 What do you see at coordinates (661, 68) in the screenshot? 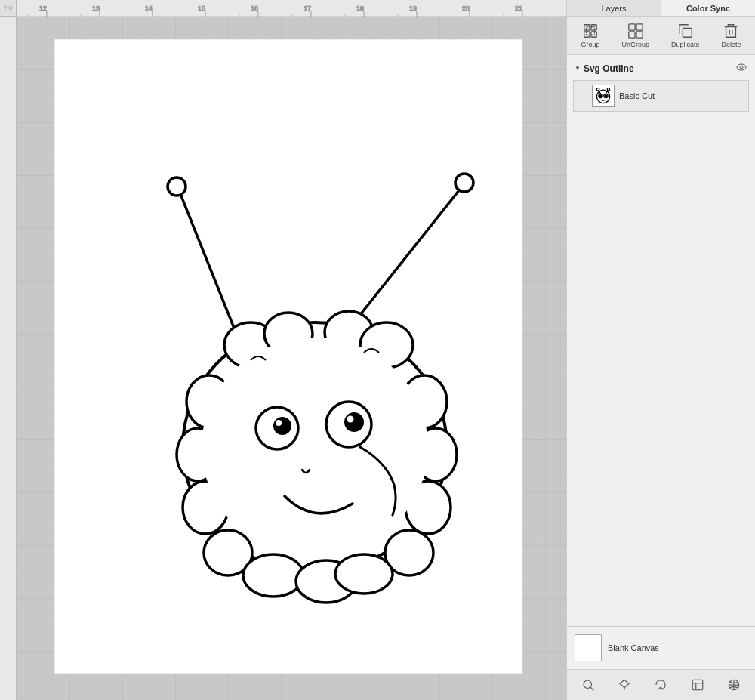
I see `layer-group-header: ▼ Svg Outline` at bounding box center [661, 68].